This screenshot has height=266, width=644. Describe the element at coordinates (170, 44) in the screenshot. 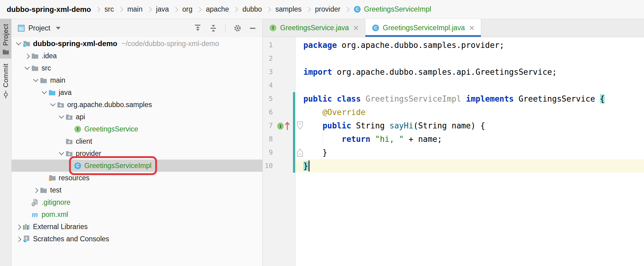

I see `tree-row-path: ~/code/dubbo-spring-xml-demo` at that location.